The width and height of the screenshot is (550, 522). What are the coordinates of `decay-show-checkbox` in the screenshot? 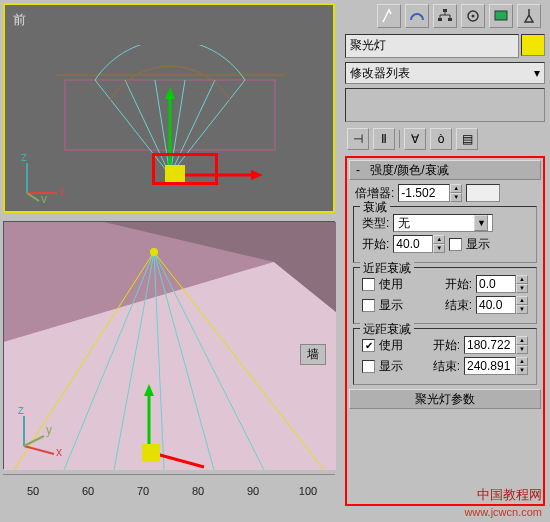 It's located at (456, 244).